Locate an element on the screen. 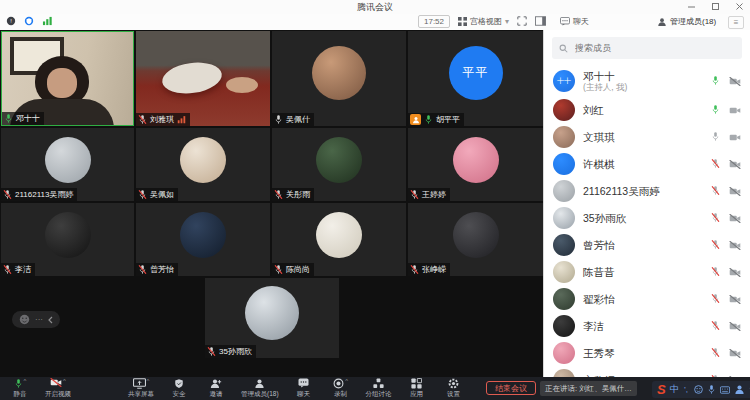 The height and width of the screenshot is (400, 750). video-tile: 21162113吴雨婷 is located at coordinates (68, 164).